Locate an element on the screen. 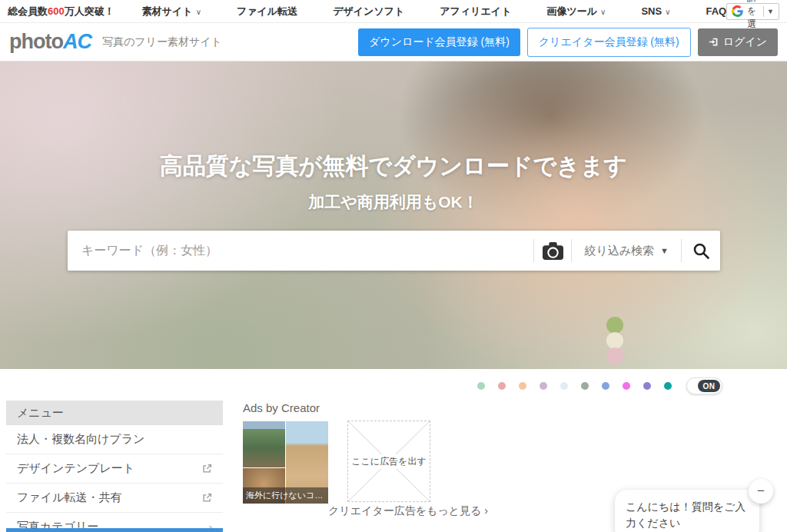 This screenshot has width=787, height=532. member-count-number: 600 is located at coordinates (56, 11).